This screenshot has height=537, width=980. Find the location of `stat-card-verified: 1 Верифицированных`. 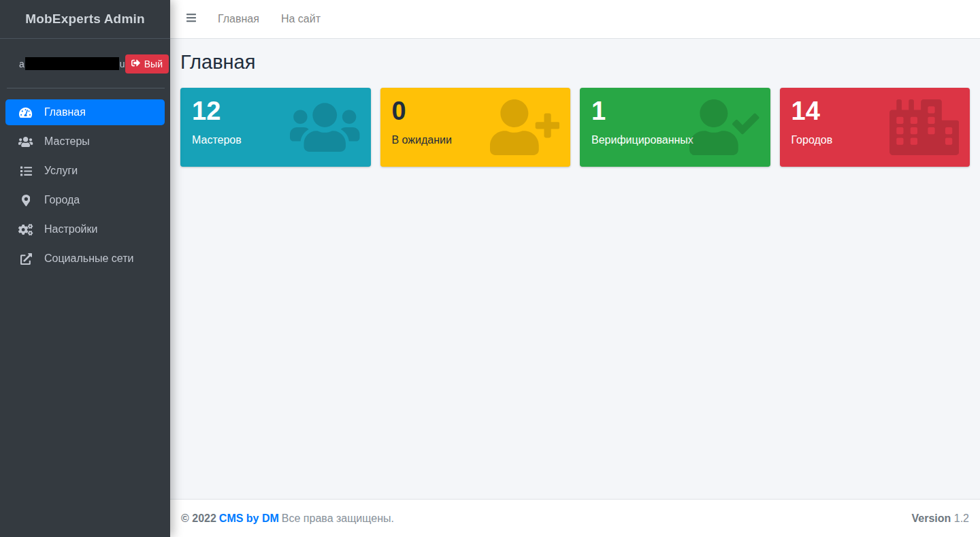

stat-card-verified: 1 Верифицированных is located at coordinates (675, 127).